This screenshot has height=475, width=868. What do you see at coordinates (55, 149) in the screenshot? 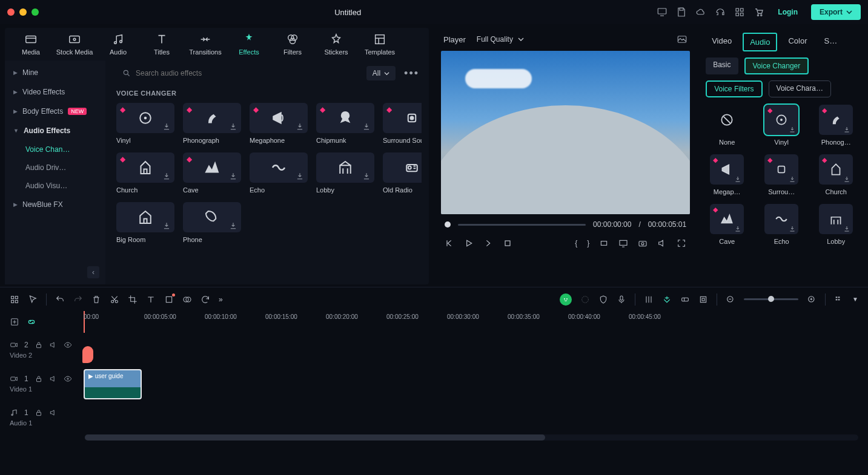
I see `sidebar-sub-item: Voice Chan…` at bounding box center [55, 149].